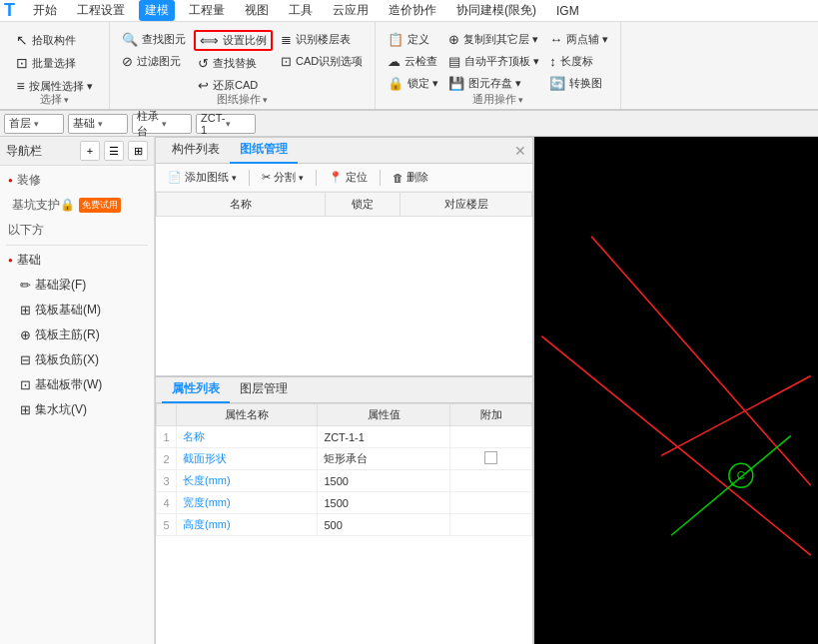 The width and height of the screenshot is (818, 644). What do you see at coordinates (77, 260) in the screenshot?
I see `nav-item-jichu: ● 基础` at bounding box center [77, 260].